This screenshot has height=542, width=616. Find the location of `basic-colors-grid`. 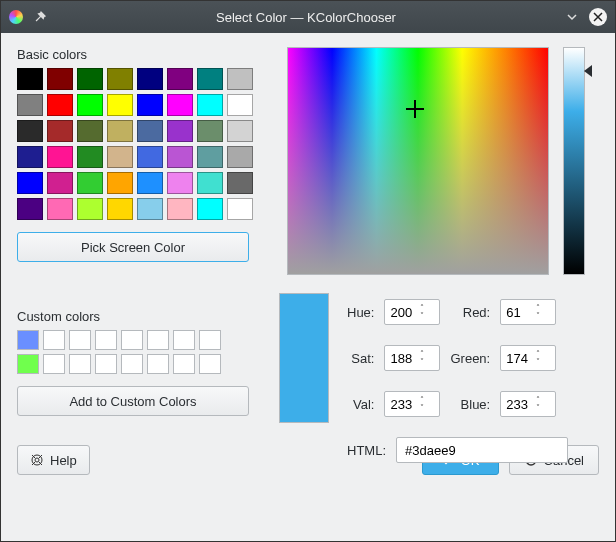

basic-colors-grid is located at coordinates (143, 144).